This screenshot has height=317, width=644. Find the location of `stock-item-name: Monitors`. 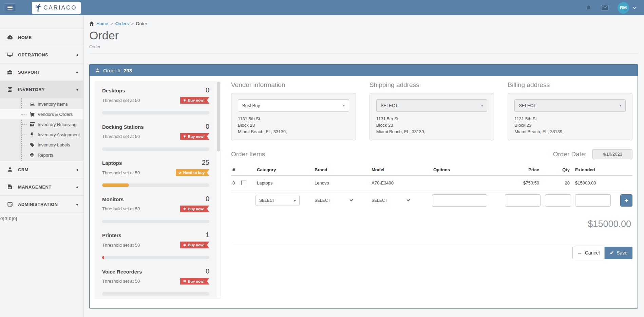

stock-item-name: Monitors is located at coordinates (113, 199).